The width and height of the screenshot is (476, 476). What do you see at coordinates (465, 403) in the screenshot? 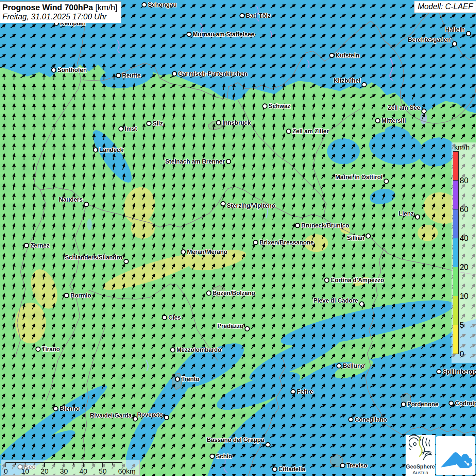
I see `city-label: Codroipo` at bounding box center [465, 403].